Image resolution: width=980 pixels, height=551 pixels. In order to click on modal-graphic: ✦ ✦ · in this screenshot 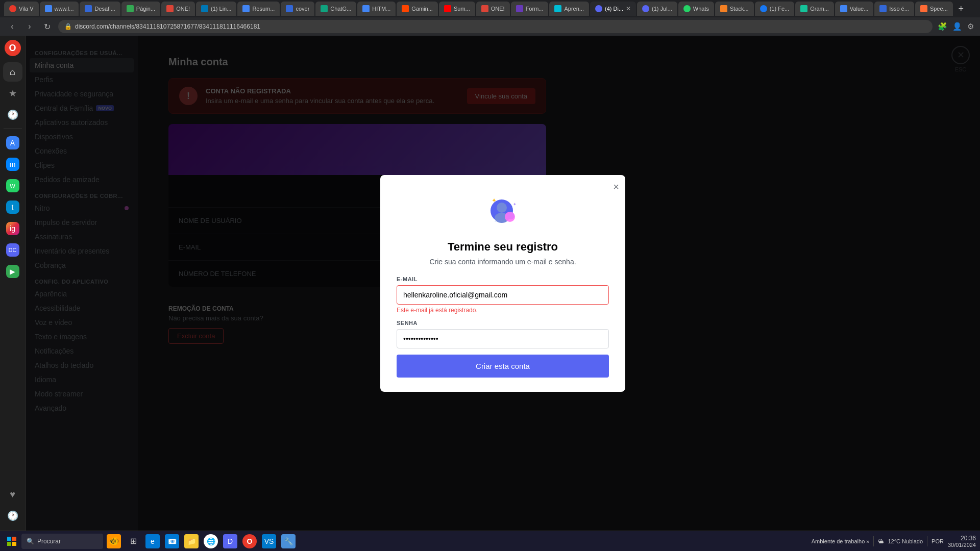, I will do `click(503, 212)`.